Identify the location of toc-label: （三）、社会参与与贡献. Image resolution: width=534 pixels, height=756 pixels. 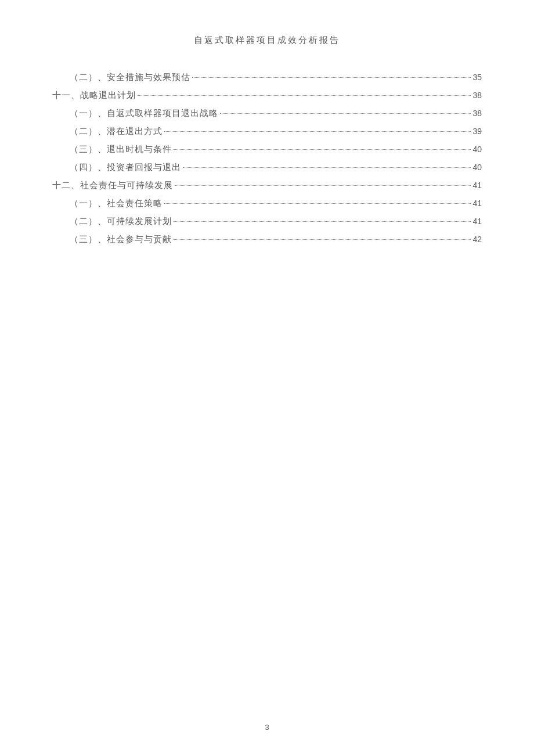
(121, 239).